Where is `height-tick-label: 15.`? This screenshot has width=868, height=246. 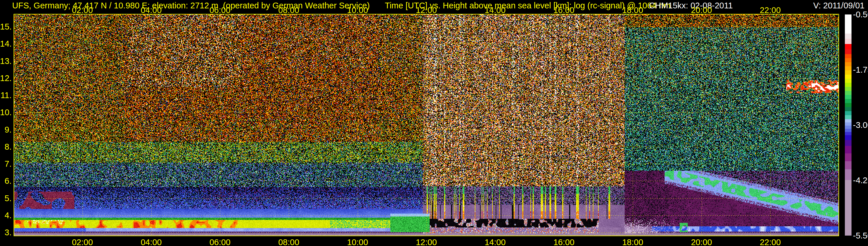
height-tick-label: 15. is located at coordinates (6, 27).